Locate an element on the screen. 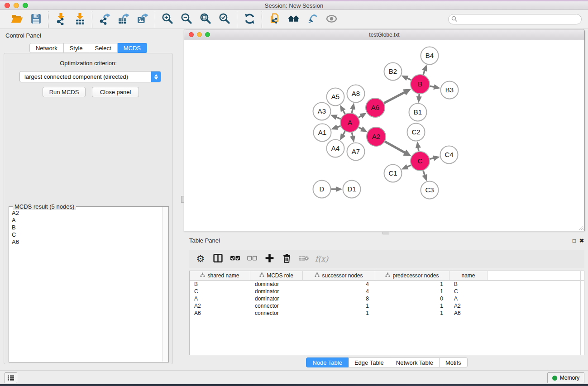  edge-A-A1 is located at coordinates (336, 127).